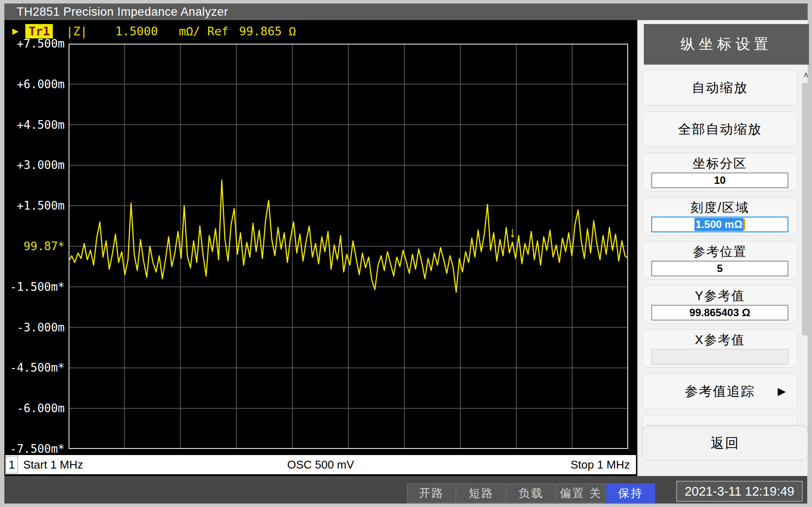  Describe the element at coordinates (806, 75) in the screenshot. I see `scrollbar-up-icon: ∧` at that location.